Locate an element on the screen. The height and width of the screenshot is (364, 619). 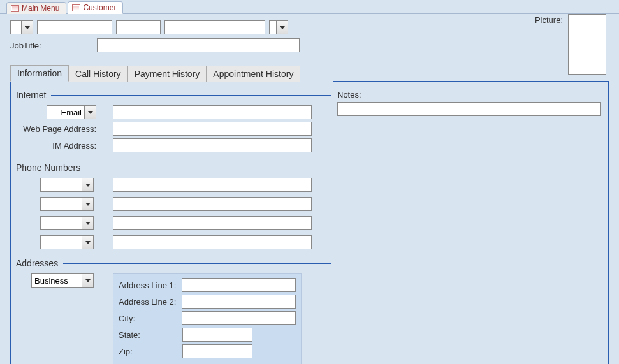
address-panel: Address Line 1: Address Line 2: City: is located at coordinates (207, 319).